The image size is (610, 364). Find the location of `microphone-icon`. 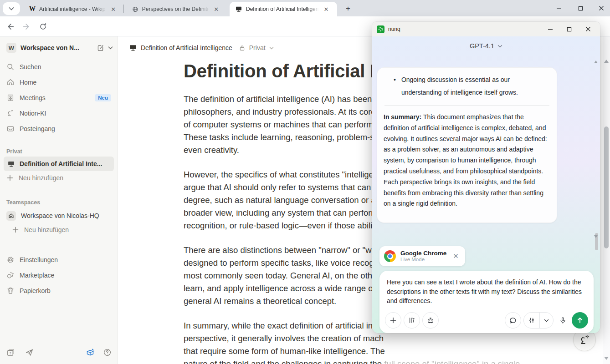

microphone-icon is located at coordinates (563, 320).